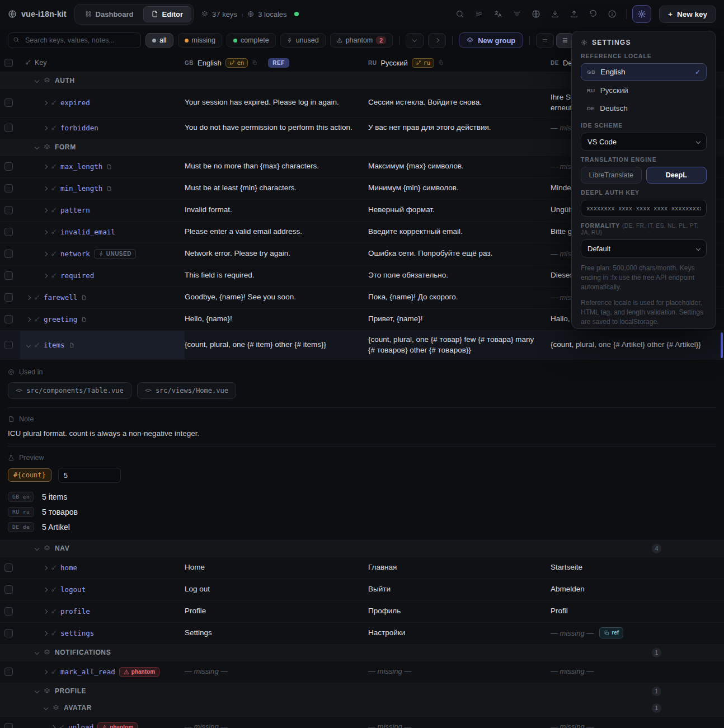 This screenshot has width=724, height=728. I want to click on key-row-settings: settings Settings Настройки — missing —r…, so click(362, 633).